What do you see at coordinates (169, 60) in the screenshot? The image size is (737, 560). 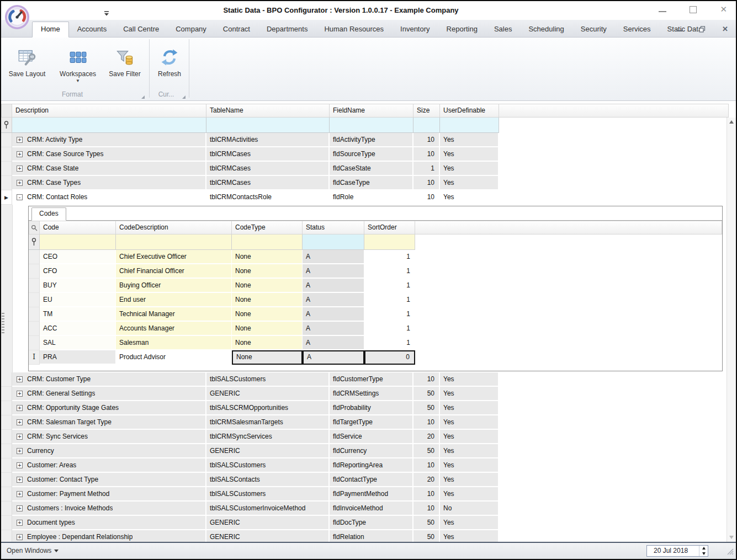 I see `refresh-button: Refresh` at bounding box center [169, 60].